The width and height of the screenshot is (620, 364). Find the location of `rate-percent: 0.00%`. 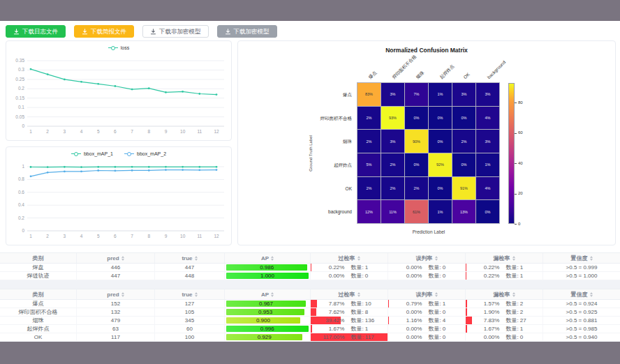

rate-percent: 0.00% is located at coordinates (405, 268).